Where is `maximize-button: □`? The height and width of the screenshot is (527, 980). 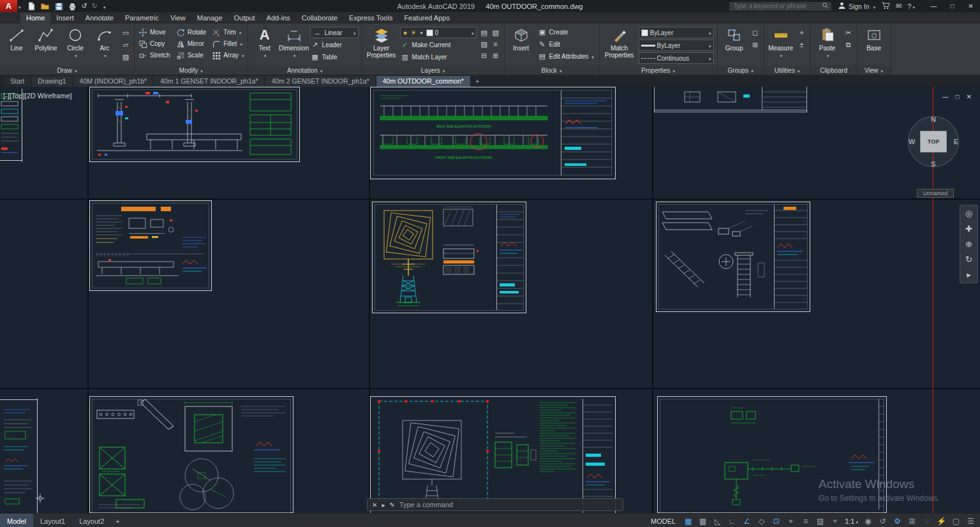
maximize-button: □ is located at coordinates (952, 6).